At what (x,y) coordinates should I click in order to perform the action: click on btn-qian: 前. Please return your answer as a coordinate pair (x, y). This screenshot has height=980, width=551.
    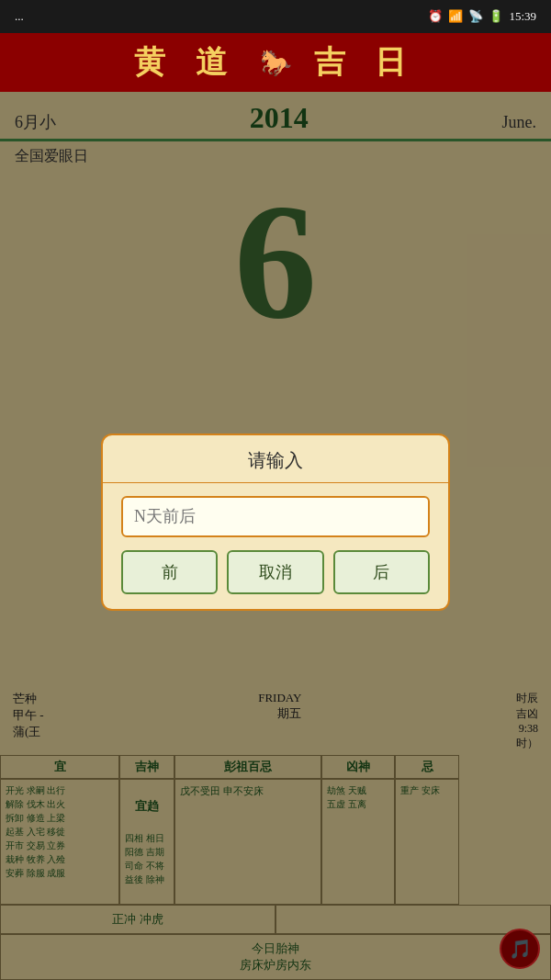
    Looking at the image, I should click on (169, 572).